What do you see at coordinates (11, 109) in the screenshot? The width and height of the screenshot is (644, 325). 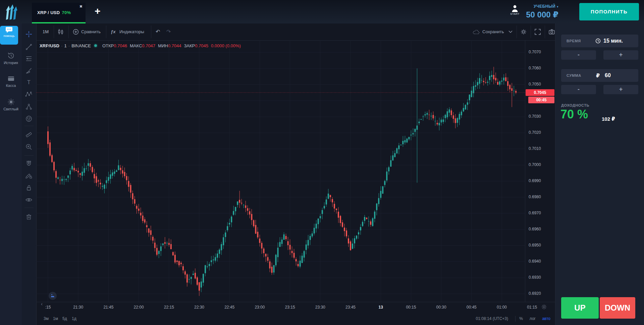 I see `nav-label: Светлый` at bounding box center [11, 109].